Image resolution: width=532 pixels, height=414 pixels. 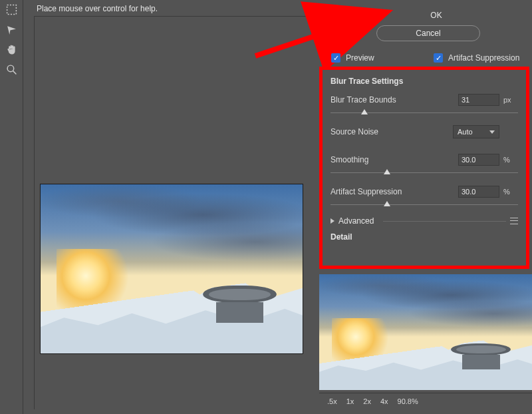 I want to click on tool-strip, so click(x=12, y=207).